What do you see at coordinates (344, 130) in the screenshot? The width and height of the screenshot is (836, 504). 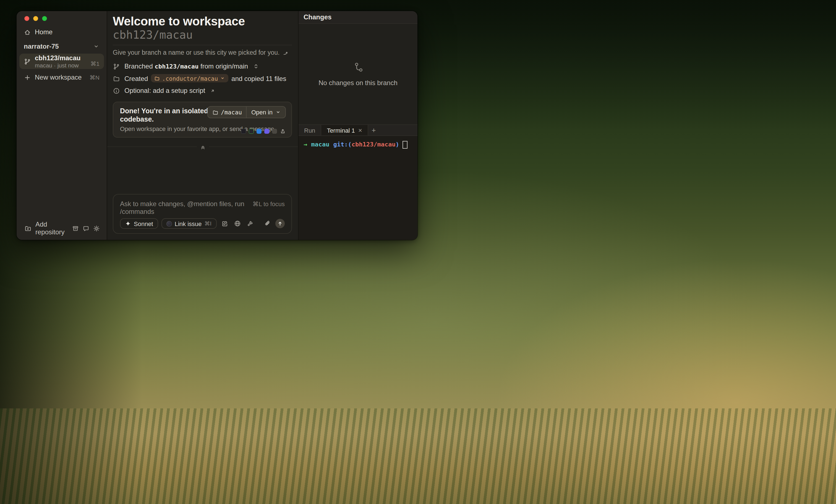 I see `tab-terminal-1: Terminal 1 ×` at bounding box center [344, 130].